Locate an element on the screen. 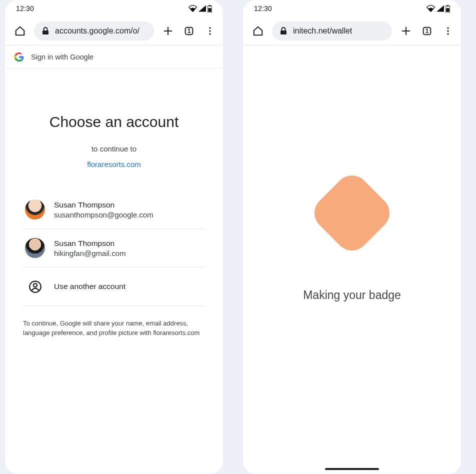 Image resolution: width=476 pixels, height=474 pixels. url-bar: accounts.google.com/o/ is located at coordinates (94, 31).